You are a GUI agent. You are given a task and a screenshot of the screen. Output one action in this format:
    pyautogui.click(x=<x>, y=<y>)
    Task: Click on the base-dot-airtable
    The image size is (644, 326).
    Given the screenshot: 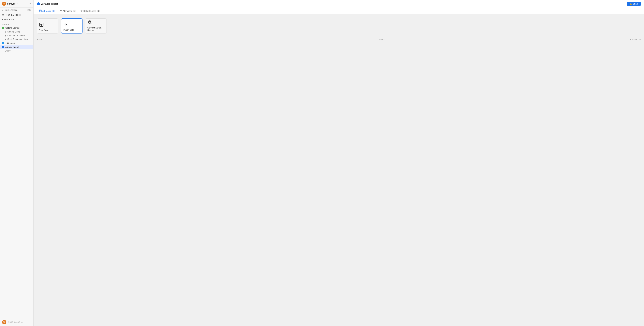 What is the action you would take?
    pyautogui.click(x=3, y=47)
    